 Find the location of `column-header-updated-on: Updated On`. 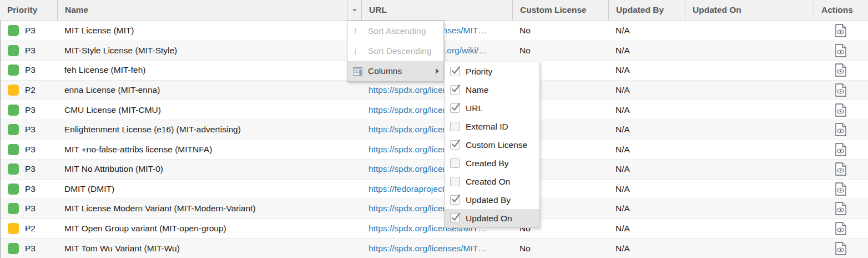

column-header-updated-on: Updated On is located at coordinates (749, 10).